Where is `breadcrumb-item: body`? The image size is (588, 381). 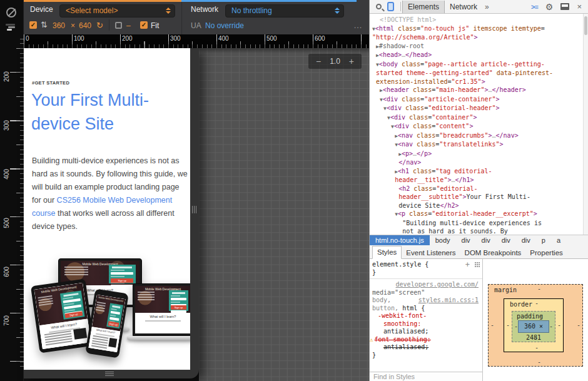 breadcrumb-item: body is located at coordinates (443, 240).